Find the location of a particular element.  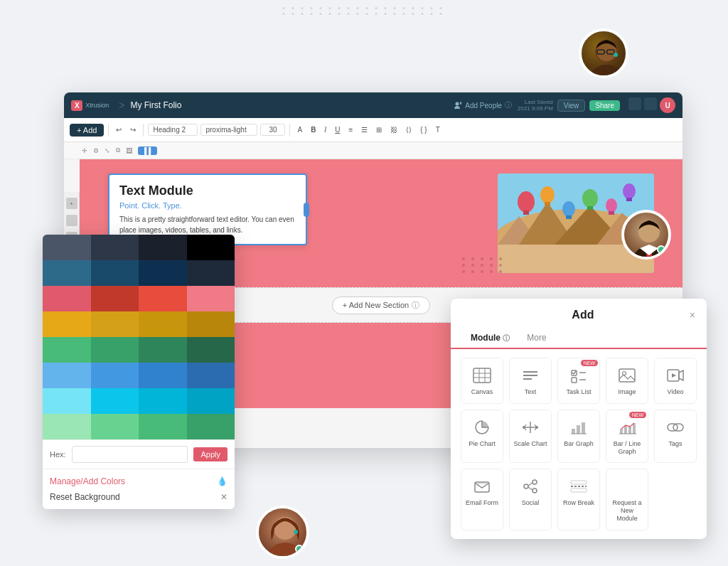

element-settings: ⚙ is located at coordinates (96, 151).